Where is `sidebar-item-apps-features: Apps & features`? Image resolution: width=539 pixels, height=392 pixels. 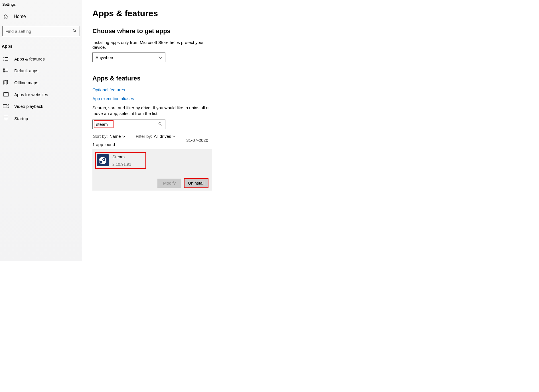 sidebar-item-apps-features: Apps & features is located at coordinates (41, 59).